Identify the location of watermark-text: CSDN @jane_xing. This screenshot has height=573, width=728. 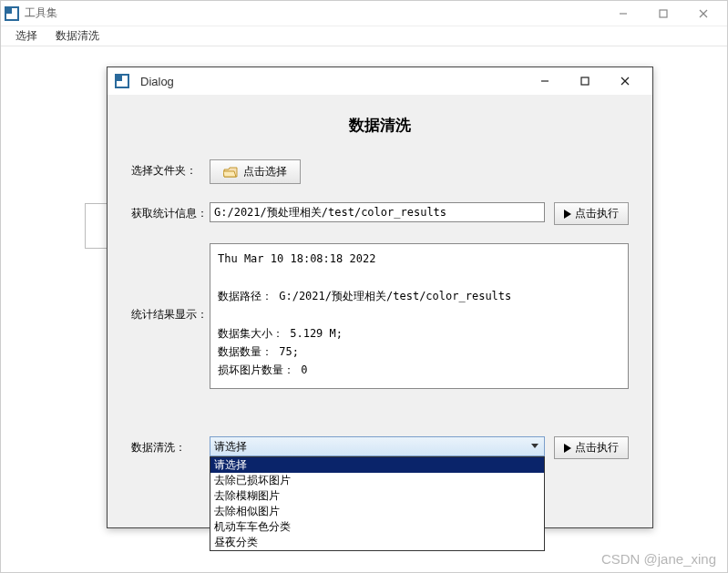
(659, 559).